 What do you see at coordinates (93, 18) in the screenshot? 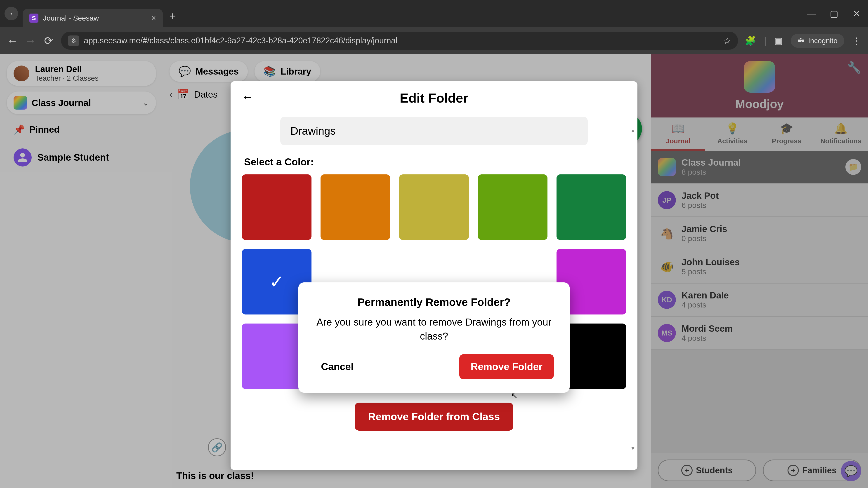
I see `browser-tab: S Journal - Seesaw ×` at bounding box center [93, 18].